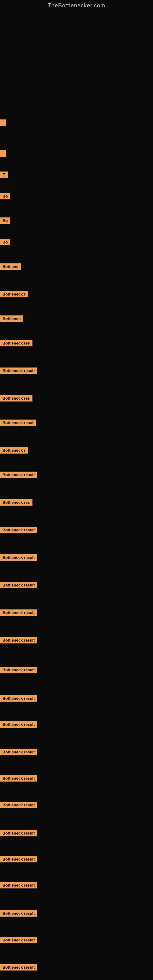  What do you see at coordinates (4, 176) in the screenshot?
I see `bottleneck-label-row: E` at bounding box center [4, 176].